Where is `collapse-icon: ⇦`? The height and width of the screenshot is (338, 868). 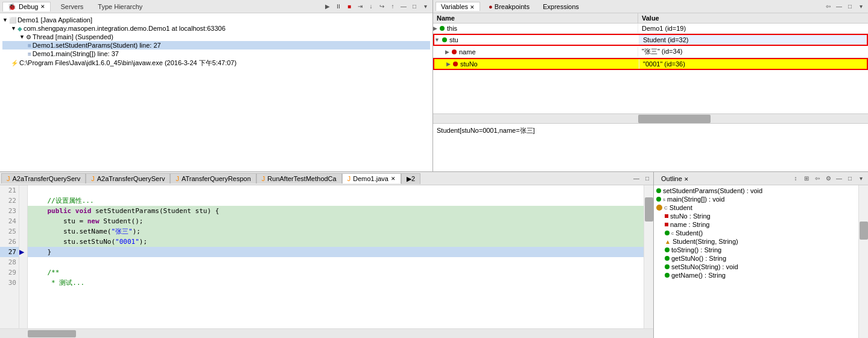 collapse-icon: ⇦ is located at coordinates (817, 179).